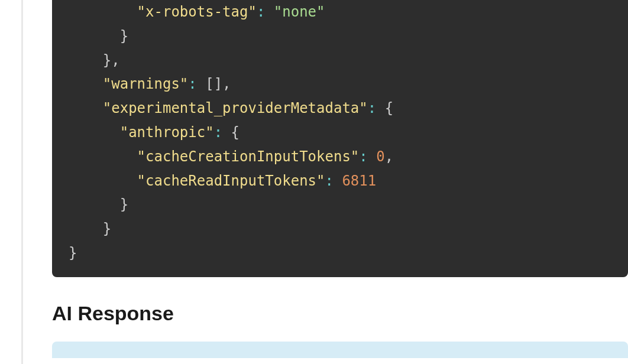 Image resolution: width=628 pixels, height=364 pixels. I want to click on brace: },, so click(95, 60).